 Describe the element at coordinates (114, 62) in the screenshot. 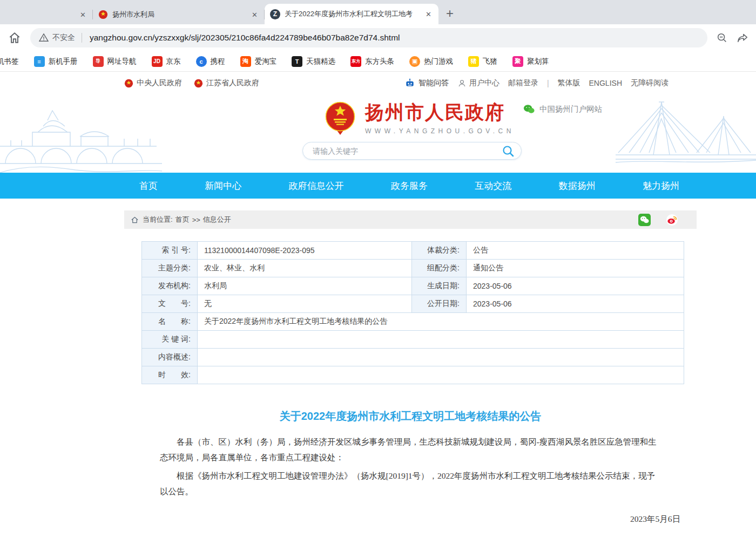

I see `bookmark-item: 导 网址导航` at that location.